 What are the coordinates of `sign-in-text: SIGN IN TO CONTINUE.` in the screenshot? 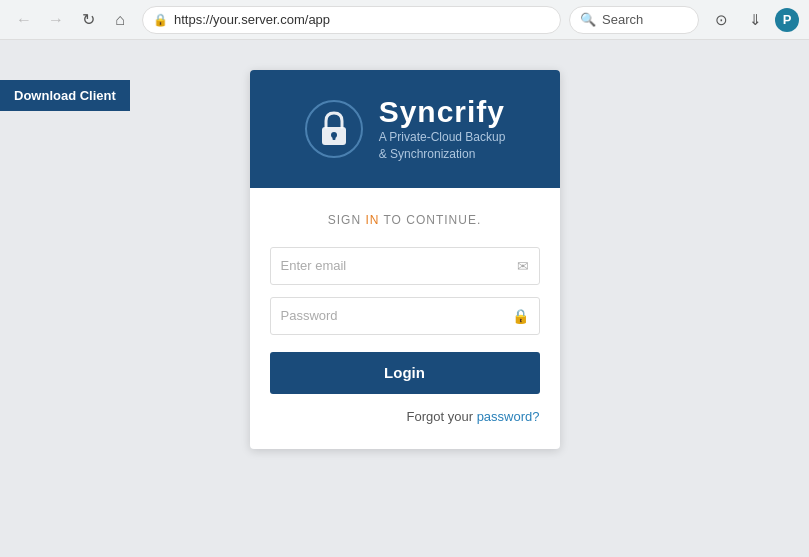 It's located at (405, 220).